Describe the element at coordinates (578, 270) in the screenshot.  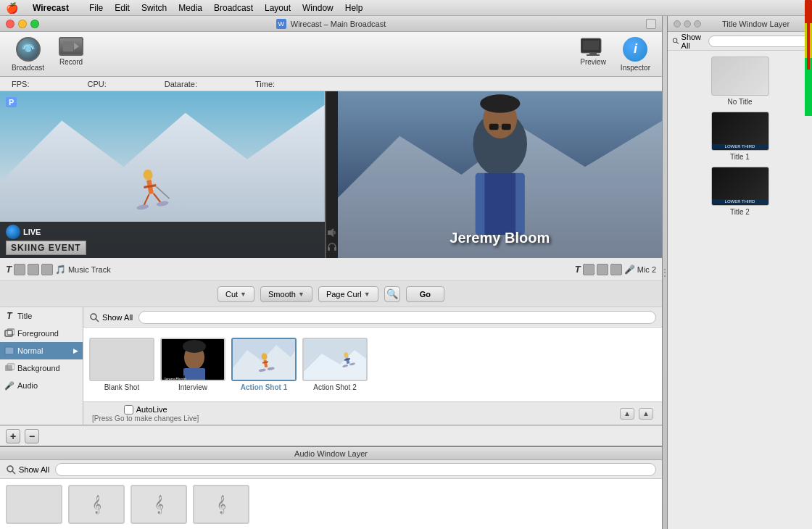
I see `text-icon-right: T` at that location.